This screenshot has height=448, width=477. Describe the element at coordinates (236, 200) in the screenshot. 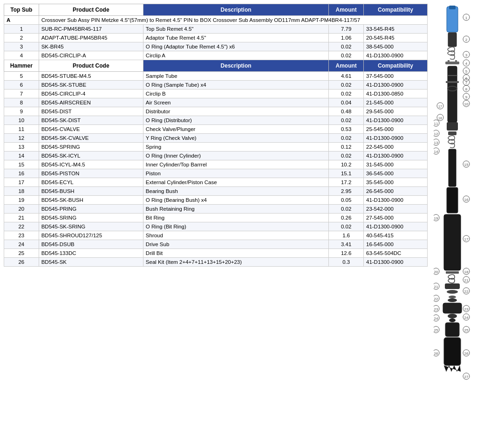

I see `row-desc: O Ring (Bearing Bush) x4` at that location.